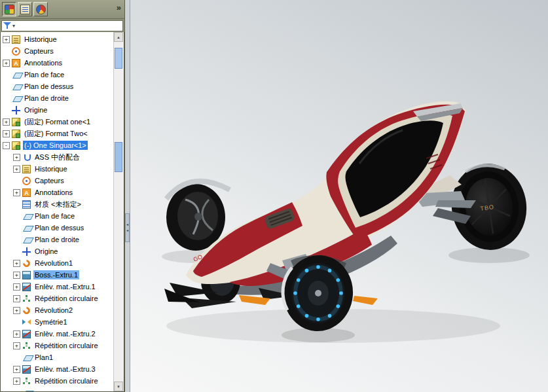 The height and width of the screenshot is (392, 548). Describe the element at coordinates (57, 263) in the screenshot. I see `tree-item-19: +Révolution1` at that location.